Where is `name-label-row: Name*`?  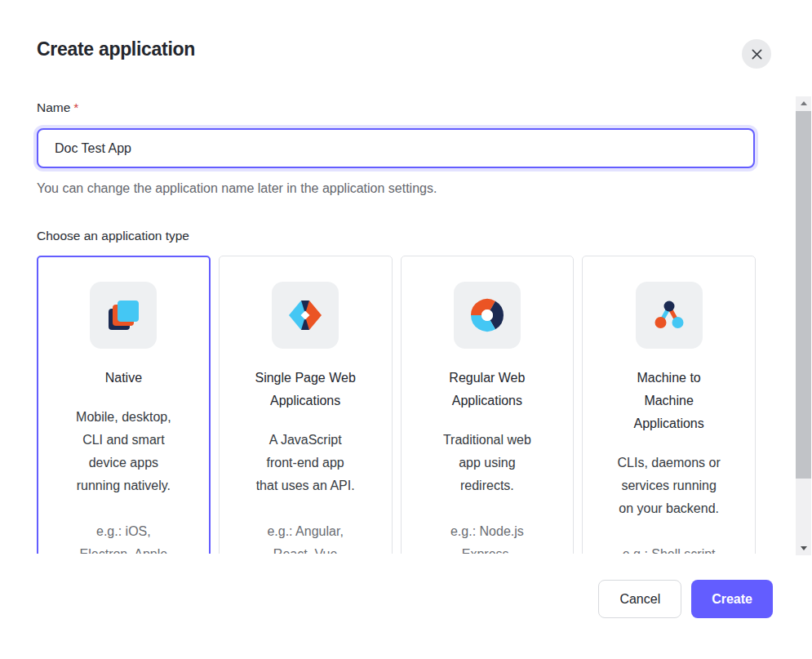 name-label-row: Name* is located at coordinates (57, 108).